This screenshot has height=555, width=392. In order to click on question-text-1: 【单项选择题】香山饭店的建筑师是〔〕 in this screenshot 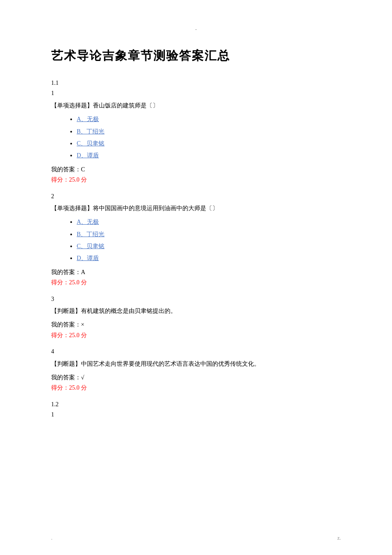, I will do `click(196, 106)`.